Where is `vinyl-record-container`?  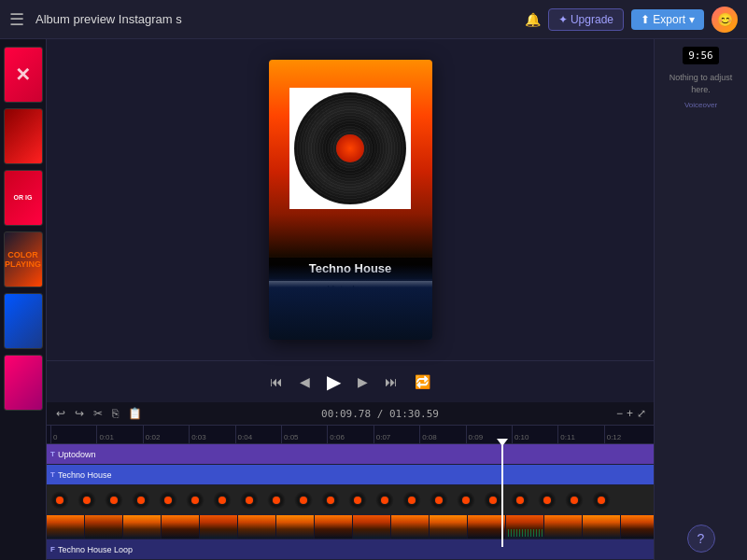 vinyl-record-container is located at coordinates (350, 148).